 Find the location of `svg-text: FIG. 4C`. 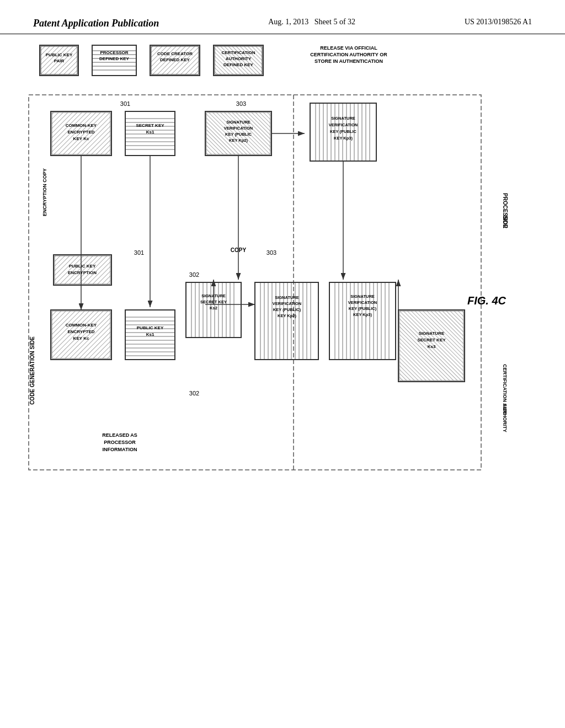

svg-text: FIG. 4C is located at coordinates (487, 301).